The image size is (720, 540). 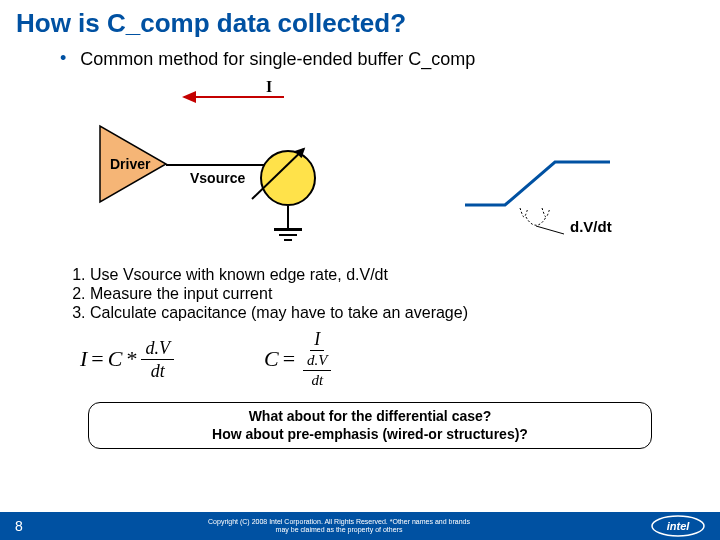 What do you see at coordinates (339, 530) in the screenshot?
I see `copyright-line: may be claimed as the property of others` at bounding box center [339, 530].